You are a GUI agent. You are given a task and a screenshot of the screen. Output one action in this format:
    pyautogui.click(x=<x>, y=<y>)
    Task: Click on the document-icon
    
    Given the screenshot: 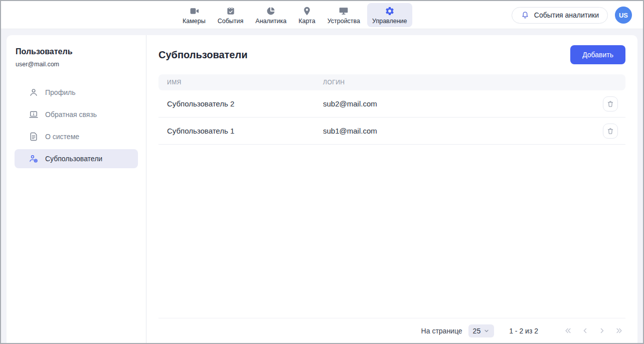 What is the action you would take?
    pyautogui.click(x=34, y=137)
    